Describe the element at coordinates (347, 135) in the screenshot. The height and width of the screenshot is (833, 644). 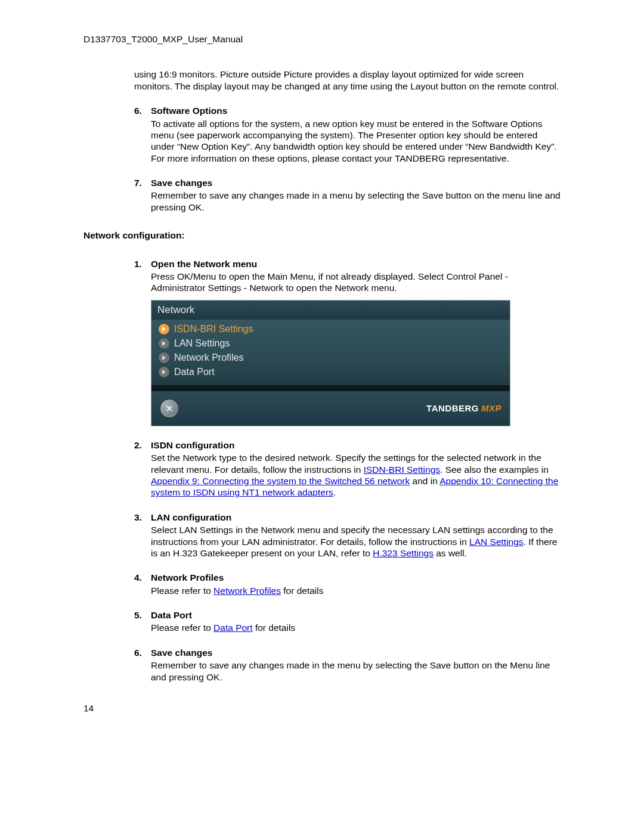
I see `list-item-software-options: 6. Software Options To activate all opti…` at that location.